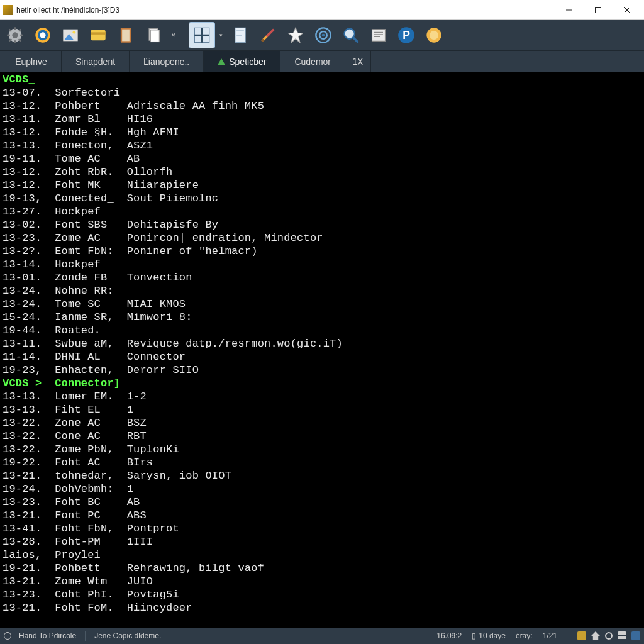 The width and height of the screenshot is (644, 644). What do you see at coordinates (596, 636) in the screenshot?
I see `status-home-icon` at bounding box center [596, 636].